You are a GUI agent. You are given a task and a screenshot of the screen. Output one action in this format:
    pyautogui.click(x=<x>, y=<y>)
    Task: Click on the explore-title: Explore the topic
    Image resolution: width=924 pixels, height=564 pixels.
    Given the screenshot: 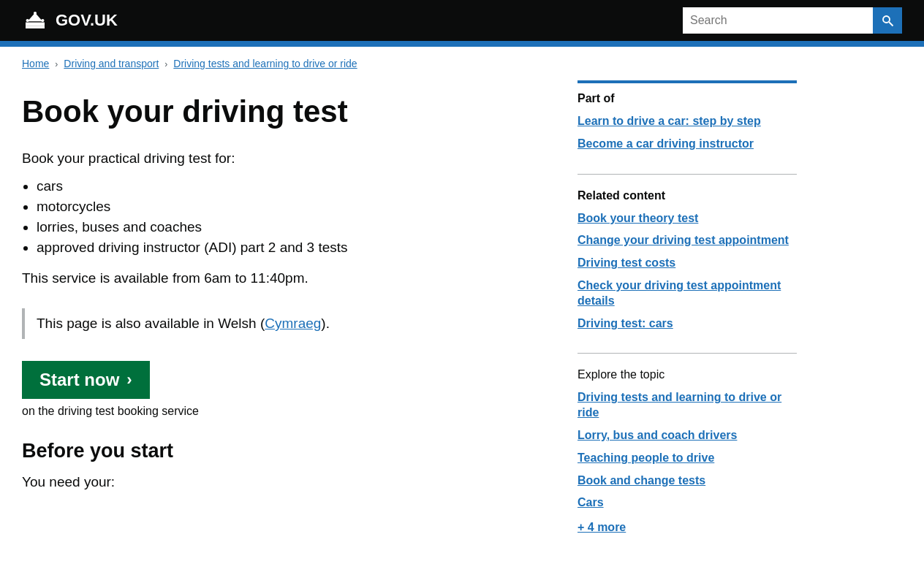 What is the action you would take?
    pyautogui.click(x=687, y=375)
    